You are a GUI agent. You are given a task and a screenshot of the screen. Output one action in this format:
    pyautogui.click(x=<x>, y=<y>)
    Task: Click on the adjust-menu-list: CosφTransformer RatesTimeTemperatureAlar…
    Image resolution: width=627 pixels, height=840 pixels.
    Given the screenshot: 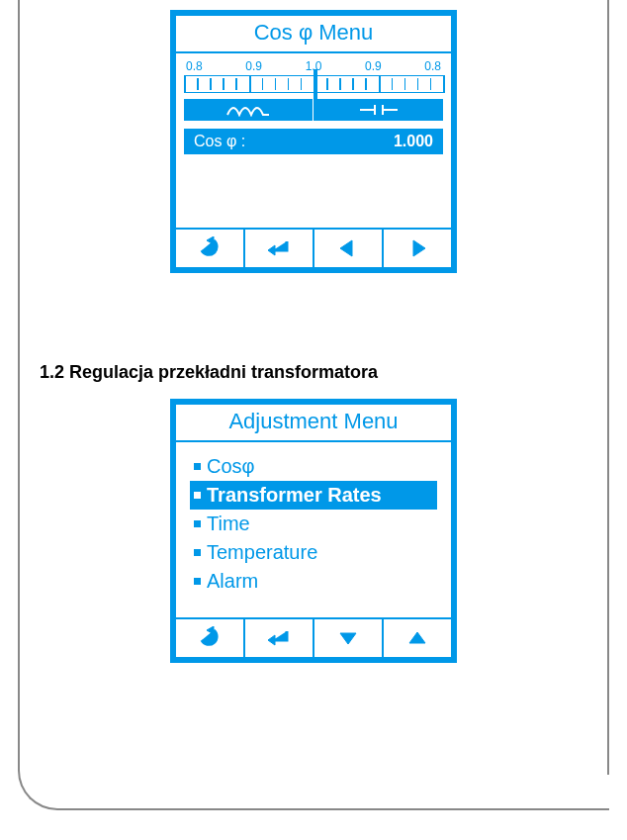 What is the action you would take?
    pyautogui.click(x=314, y=522)
    